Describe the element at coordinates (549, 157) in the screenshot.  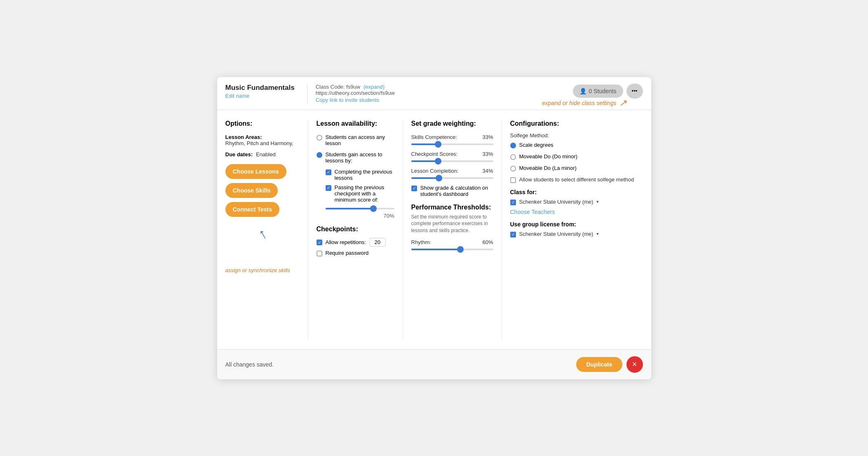
I see `moveable-do-minor-label: Moveable Do (Do minor)` at that location.